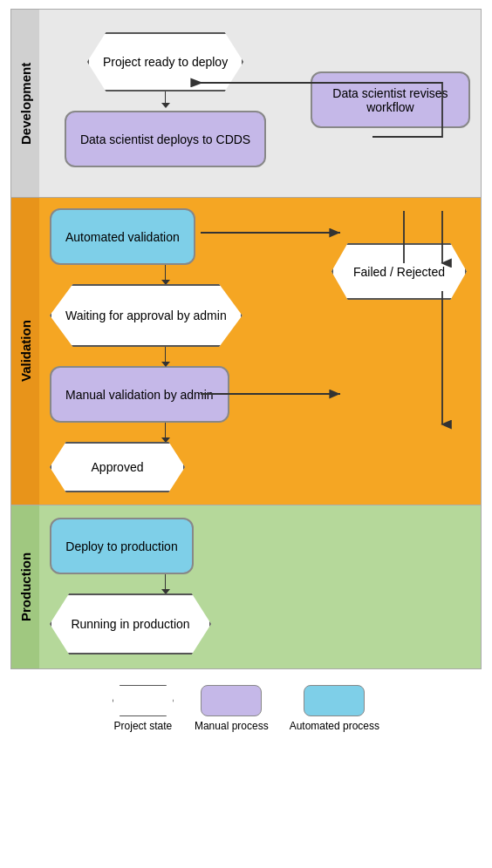  I want to click on production-content: Deploy to production Running in producti…, so click(166, 586).